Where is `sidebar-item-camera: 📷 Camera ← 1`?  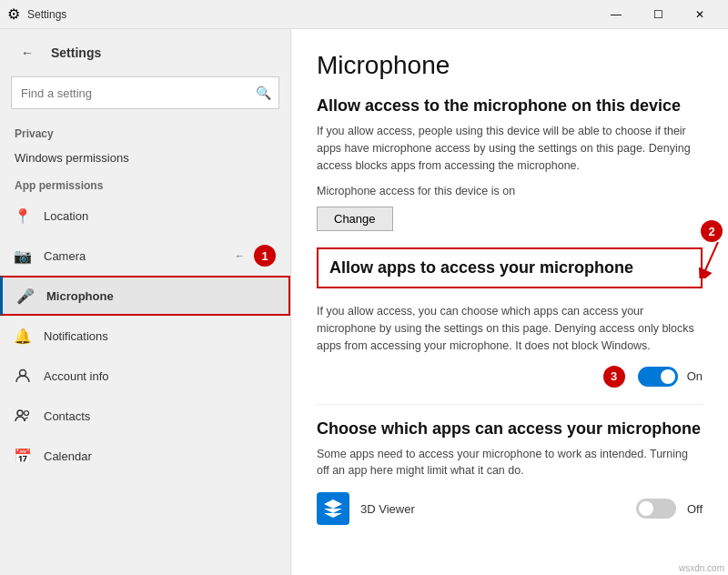
sidebar-item-camera: 📷 Camera ← 1 is located at coordinates (146, 256).